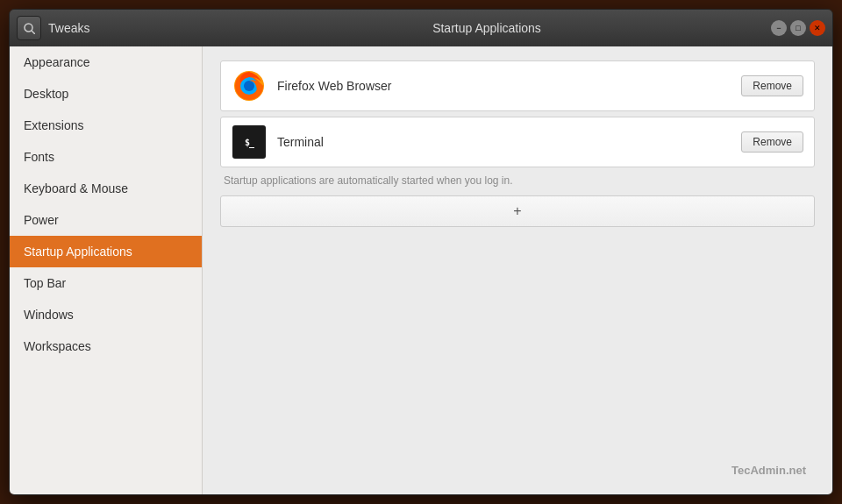 This screenshot has width=842, height=504. I want to click on firefox-icon, so click(249, 86).